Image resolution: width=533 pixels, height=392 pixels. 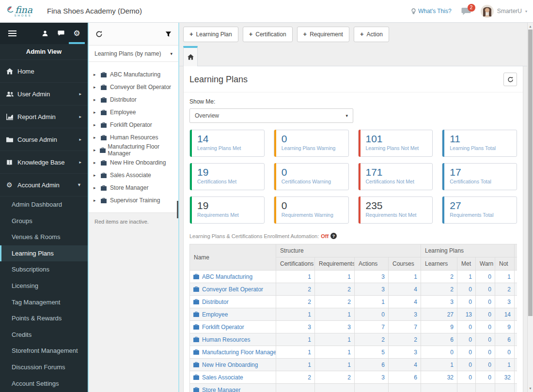 What do you see at coordinates (45, 33) in the screenshot?
I see `person-icon` at bounding box center [45, 33].